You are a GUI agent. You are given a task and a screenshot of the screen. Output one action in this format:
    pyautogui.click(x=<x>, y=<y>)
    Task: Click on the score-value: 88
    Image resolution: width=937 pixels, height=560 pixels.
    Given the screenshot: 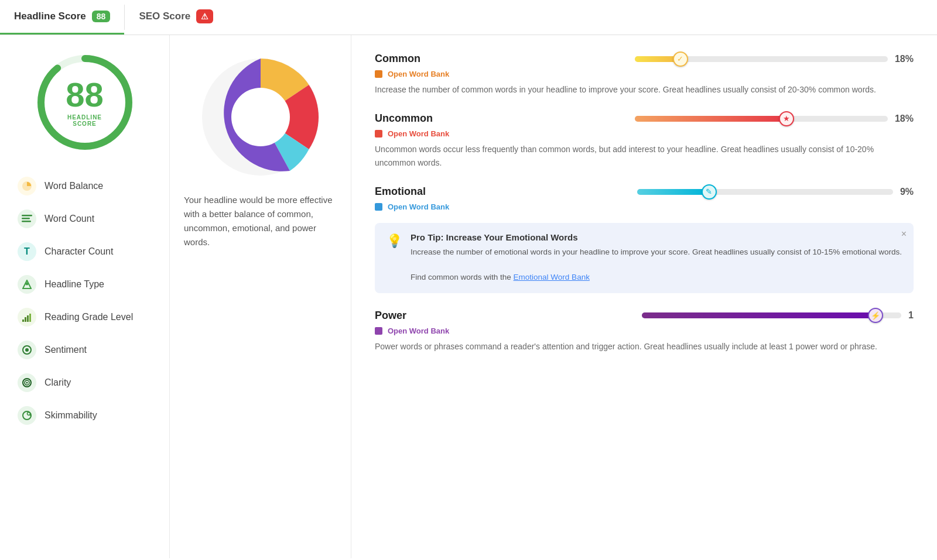 What is the action you would take?
    pyautogui.click(x=84, y=95)
    